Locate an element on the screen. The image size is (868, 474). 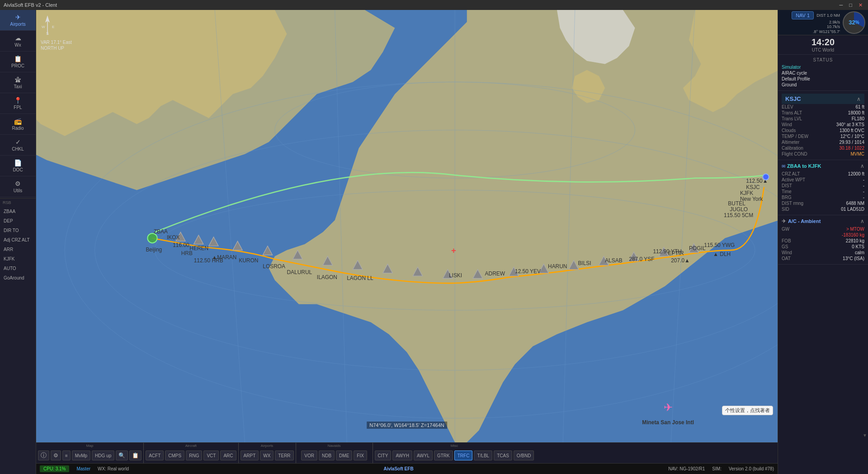
navaids-toolbar-section: Navaids VOR NDB DME FIX is located at coordinates (335, 453).